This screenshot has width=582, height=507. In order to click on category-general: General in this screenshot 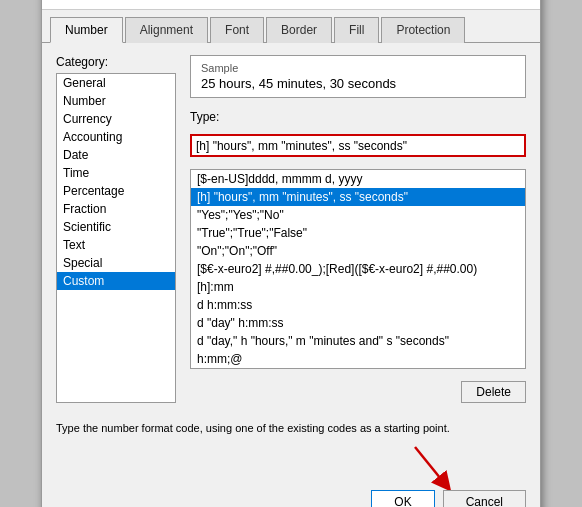, I will do `click(116, 83)`.